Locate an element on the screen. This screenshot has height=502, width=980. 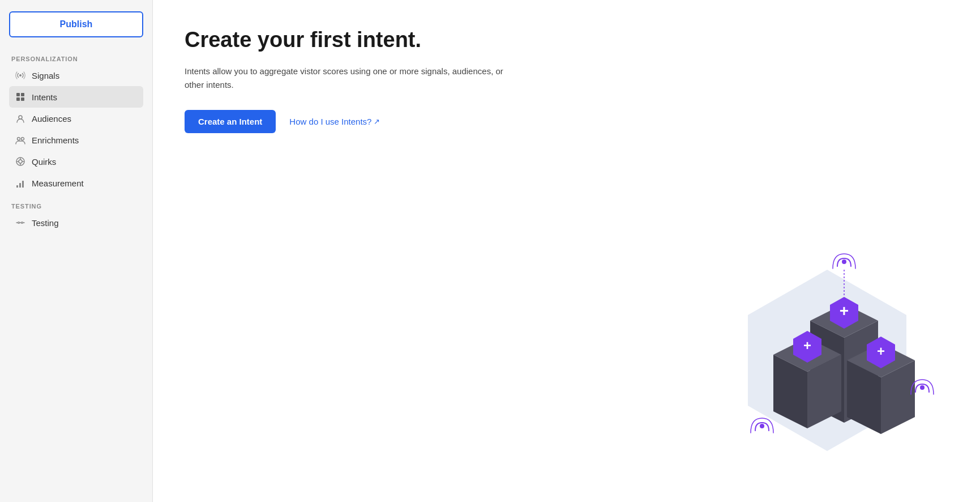
quirks-icon is located at coordinates (20, 161).